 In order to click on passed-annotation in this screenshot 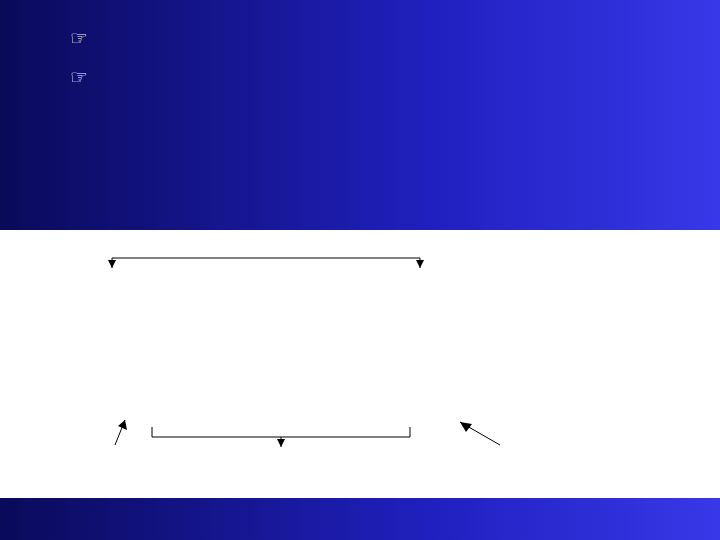, I will do `click(480, 434)`.